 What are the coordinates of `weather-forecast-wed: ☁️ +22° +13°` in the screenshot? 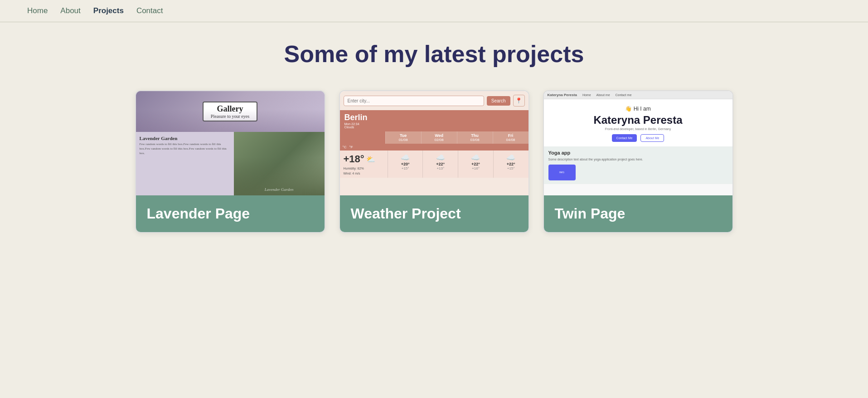 It's located at (440, 164).